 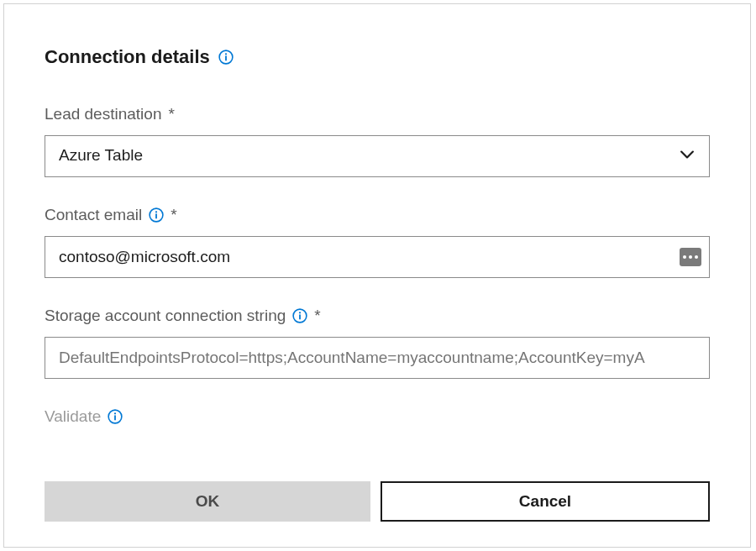 I want to click on lead-destination-label: Lead destination, so click(x=102, y=114).